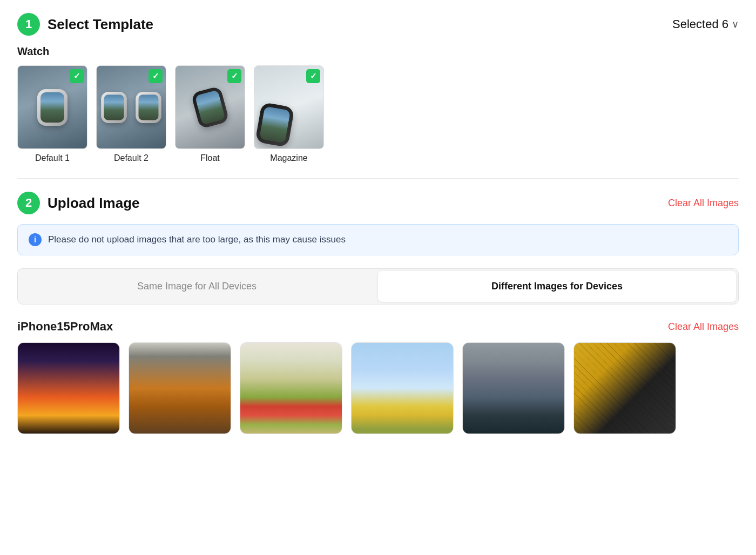  What do you see at coordinates (234, 76) in the screenshot?
I see `check-badge-float: ✓` at bounding box center [234, 76].